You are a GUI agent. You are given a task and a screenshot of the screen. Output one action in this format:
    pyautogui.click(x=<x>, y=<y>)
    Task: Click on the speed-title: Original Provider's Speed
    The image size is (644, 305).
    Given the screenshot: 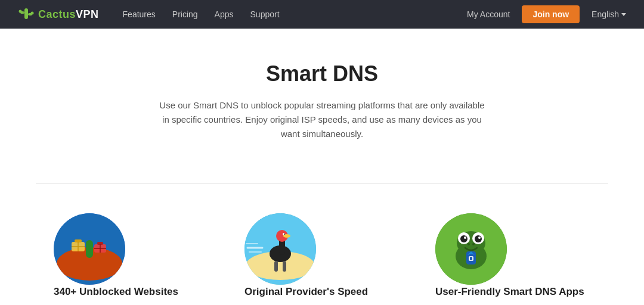 What is the action you would take?
    pyautogui.click(x=322, y=292)
    